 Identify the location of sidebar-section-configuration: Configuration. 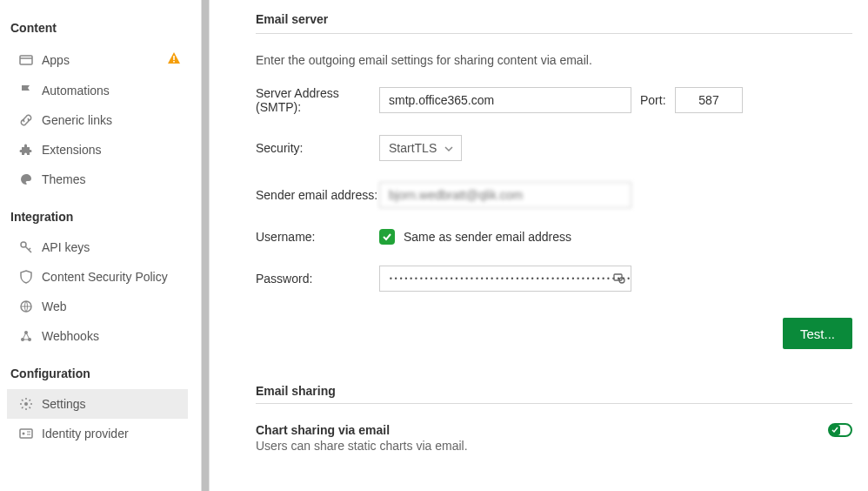
(100, 375).